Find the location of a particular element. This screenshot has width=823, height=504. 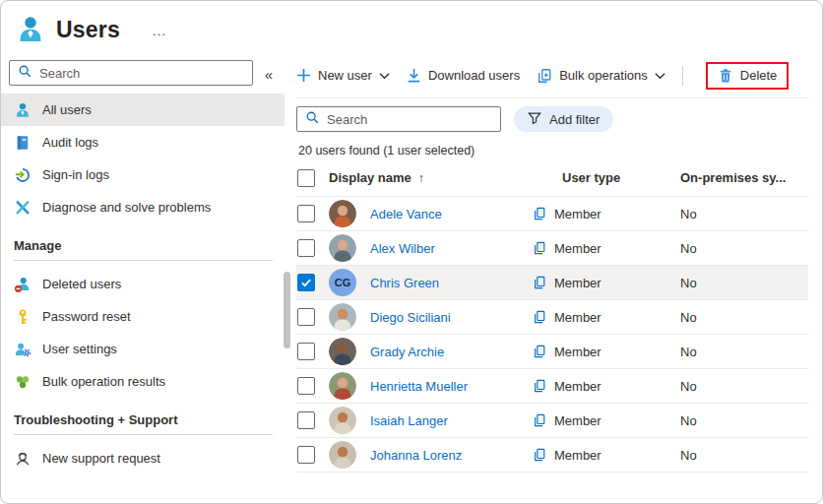

sidebar-item-label: User settings is located at coordinates (80, 348).